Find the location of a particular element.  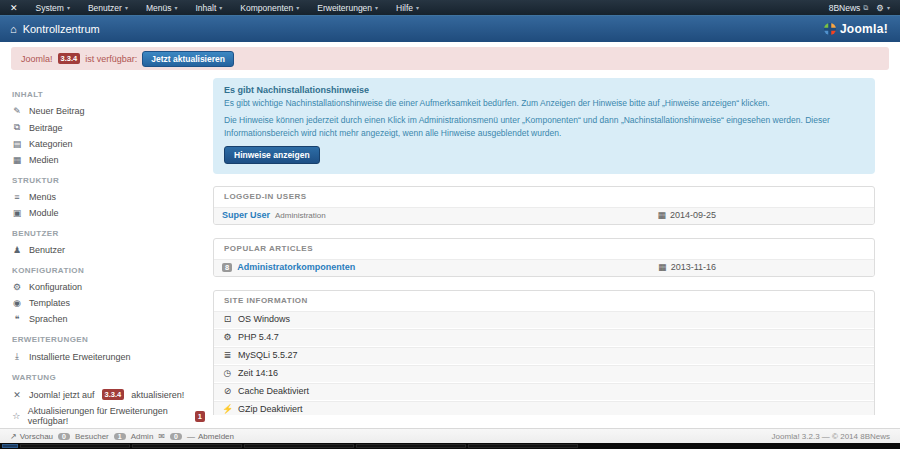

login-date: 2014-09-25 is located at coordinates (693, 215).